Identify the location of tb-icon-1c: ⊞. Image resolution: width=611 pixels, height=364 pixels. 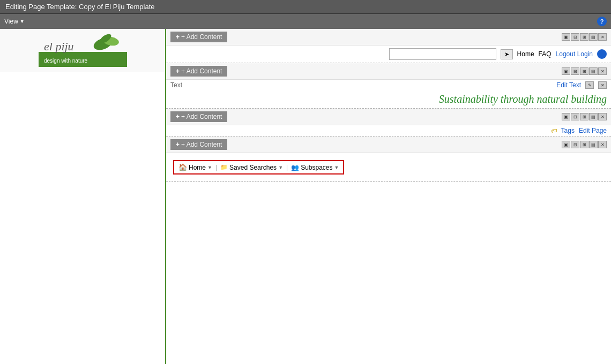
(584, 37).